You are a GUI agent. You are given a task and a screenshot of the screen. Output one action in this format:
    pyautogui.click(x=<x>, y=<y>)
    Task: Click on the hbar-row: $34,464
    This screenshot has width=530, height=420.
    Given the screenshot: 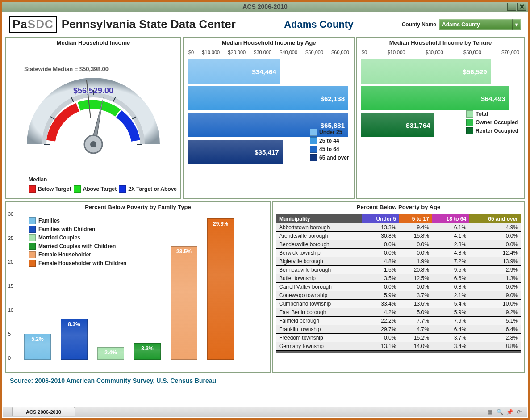 What is the action you would take?
    pyautogui.click(x=269, y=71)
    